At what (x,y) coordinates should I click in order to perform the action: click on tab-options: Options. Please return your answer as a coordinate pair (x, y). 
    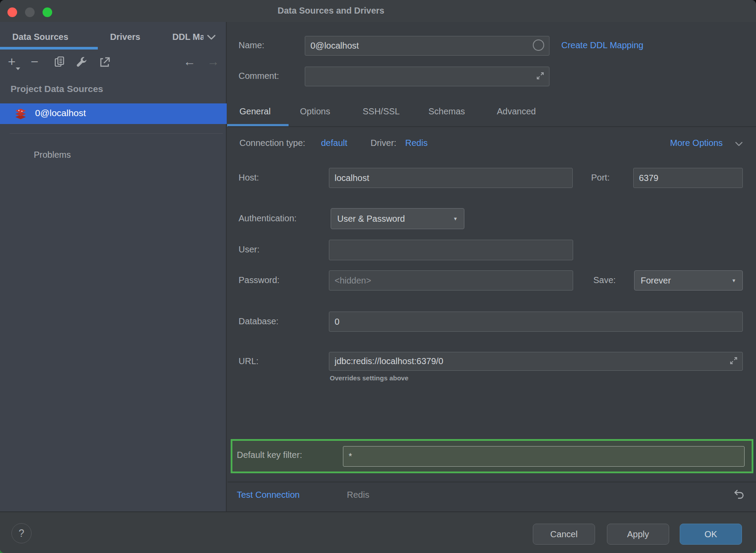
    Looking at the image, I should click on (315, 111).